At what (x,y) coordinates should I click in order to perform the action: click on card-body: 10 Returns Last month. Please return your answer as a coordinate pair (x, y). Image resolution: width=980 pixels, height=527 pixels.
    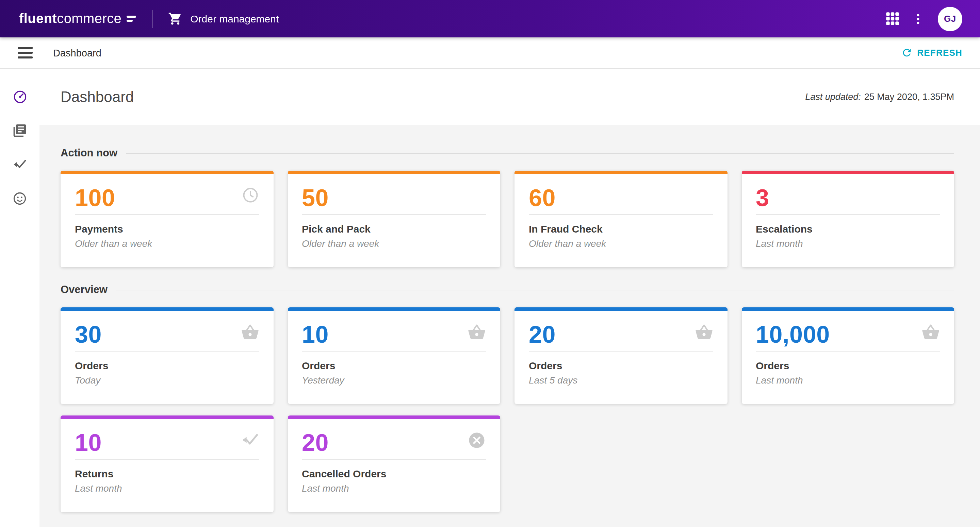
    Looking at the image, I should click on (167, 456).